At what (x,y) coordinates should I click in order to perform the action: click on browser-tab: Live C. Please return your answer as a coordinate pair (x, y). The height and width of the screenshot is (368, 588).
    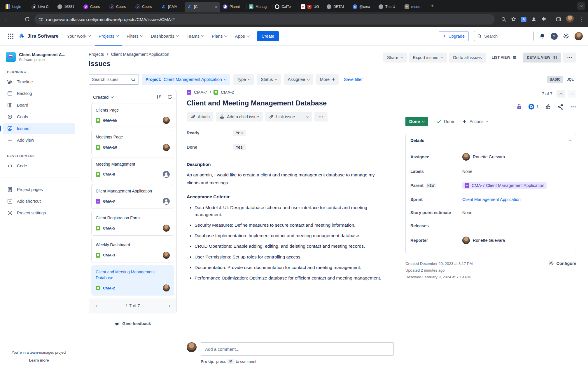
    Looking at the image, I should click on (42, 7).